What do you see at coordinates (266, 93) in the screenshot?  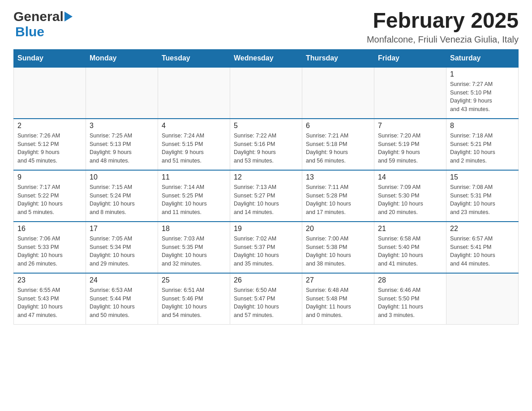 I see `calendar-week-1: 1Sunrise: 7:27 AM Sunset: 5:10 PM Daylig…` at bounding box center [266, 93].